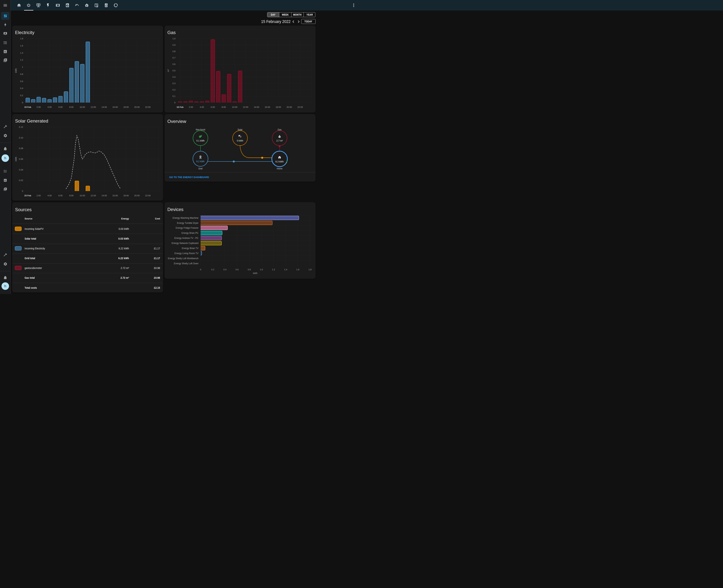 The image size is (723, 588). I want to click on svg-text: Grid total, so click(30, 258).